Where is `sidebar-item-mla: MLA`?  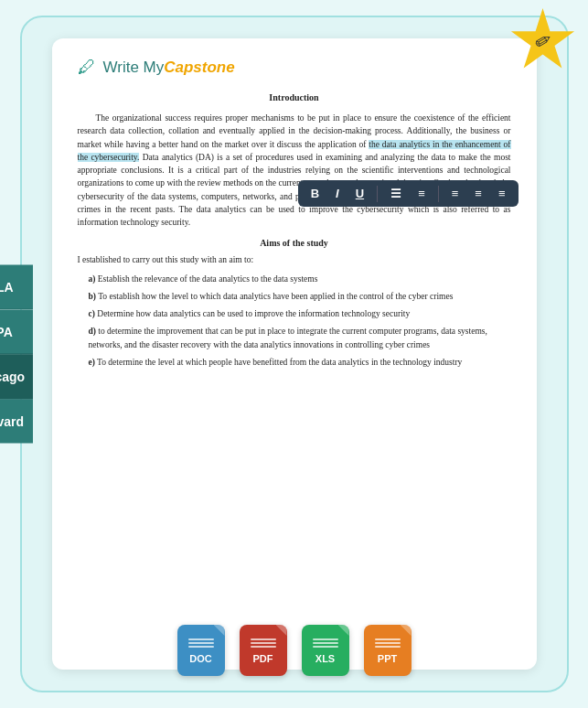
sidebar-item-mla: MLA is located at coordinates (16, 287).